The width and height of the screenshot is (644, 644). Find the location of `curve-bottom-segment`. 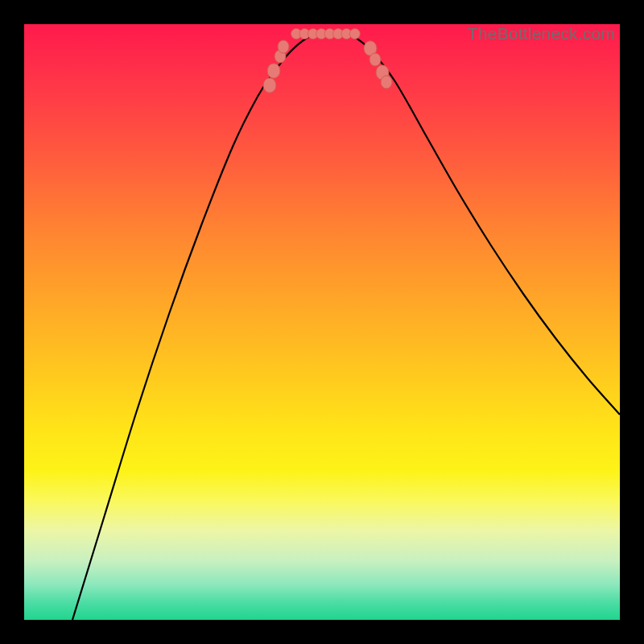

curve-bottom-segment is located at coordinates (326, 34).